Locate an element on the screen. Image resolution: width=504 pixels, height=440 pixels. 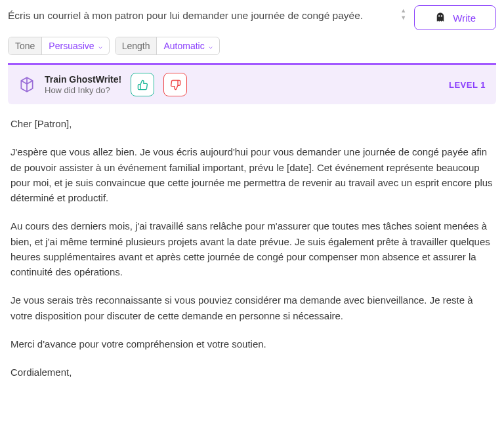
write-button: Write is located at coordinates (455, 18).